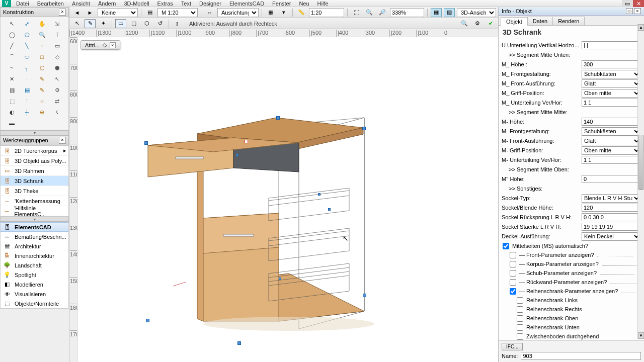 The width and height of the screenshot is (644, 362). I want to click on prop-checkbox-row: Zwischenboden durchgehend, so click(572, 336).